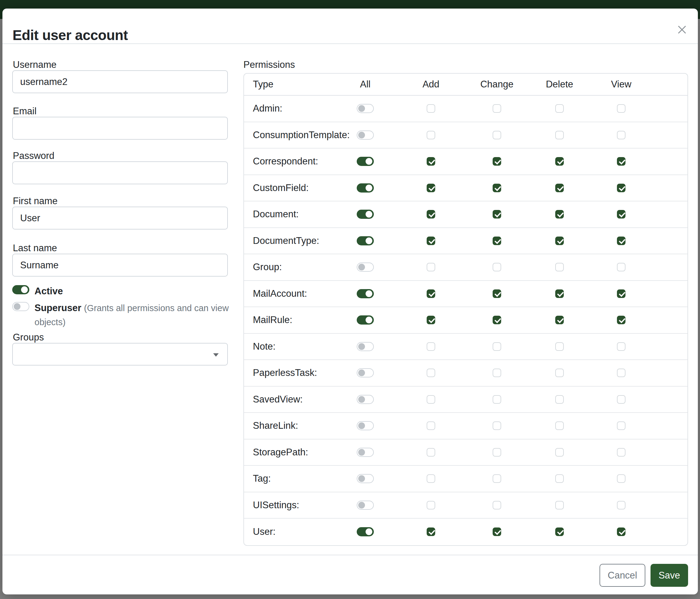 The height and width of the screenshot is (599, 700). Describe the element at coordinates (120, 265) in the screenshot. I see `last-name-input` at that location.